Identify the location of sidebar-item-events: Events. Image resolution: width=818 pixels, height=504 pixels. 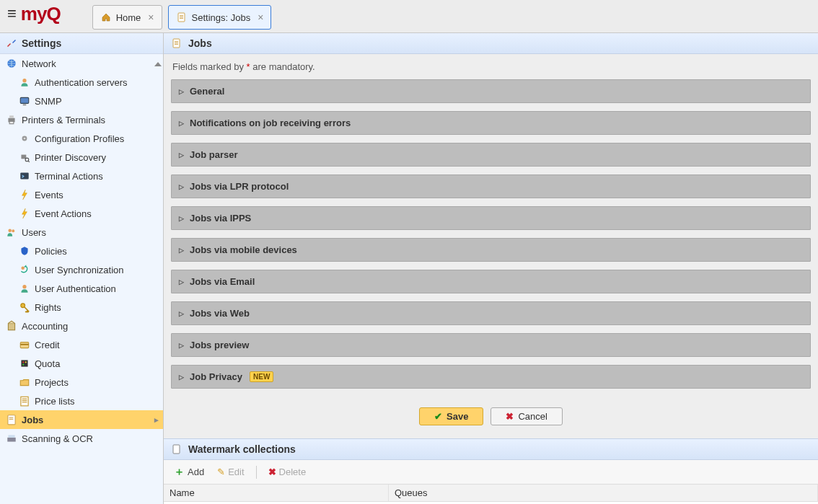
(82, 195).